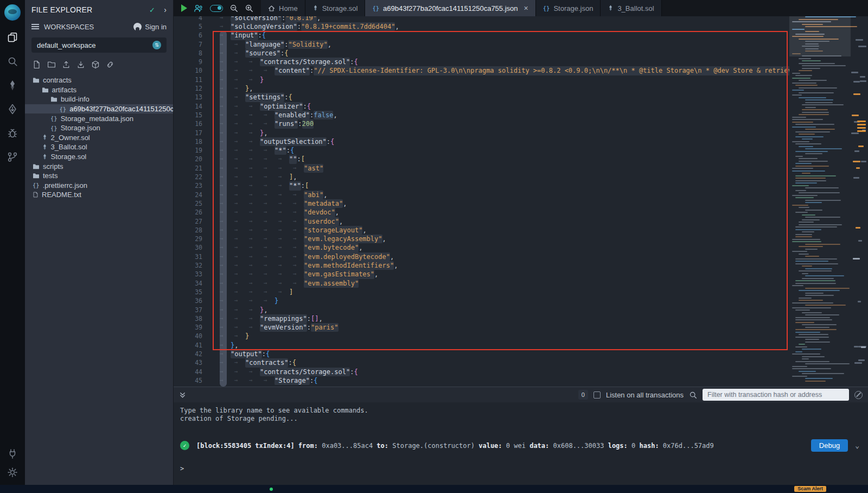 This screenshot has width=868, height=493. I want to click on code-line-38: 38→→→"remappings": [],, so click(482, 319).